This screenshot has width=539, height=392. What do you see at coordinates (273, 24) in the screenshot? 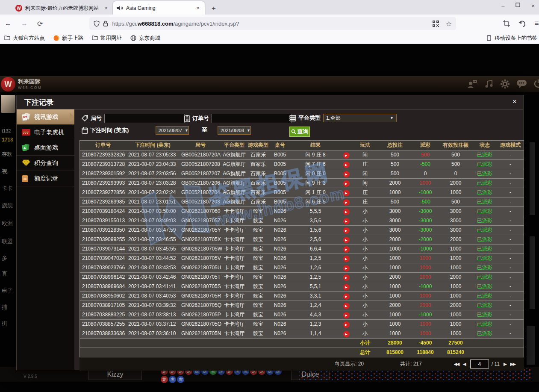
I see `url-bar: https://gci.w668818.com/agingame/pcv1/in…` at bounding box center [273, 24].